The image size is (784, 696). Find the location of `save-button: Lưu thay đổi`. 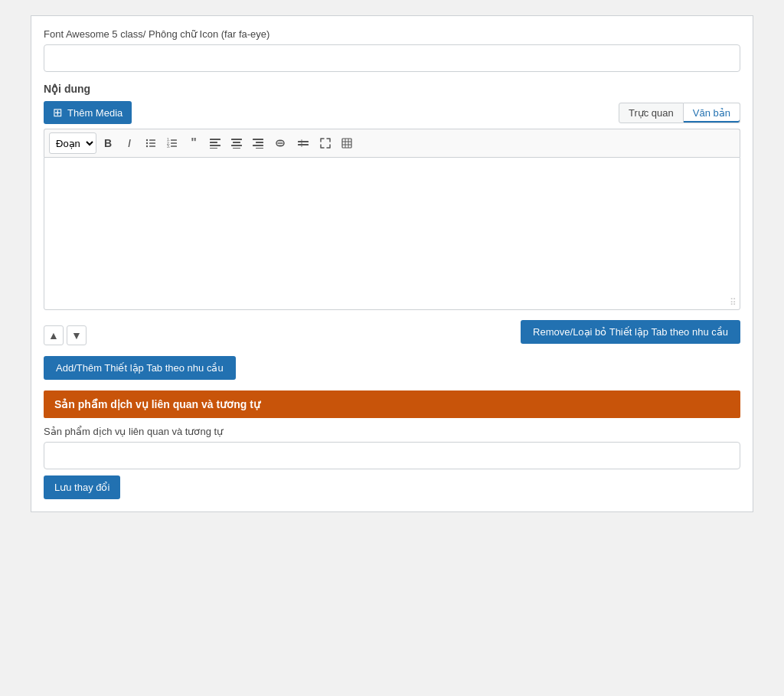

save-button: Lưu thay đổi is located at coordinates (82, 487).